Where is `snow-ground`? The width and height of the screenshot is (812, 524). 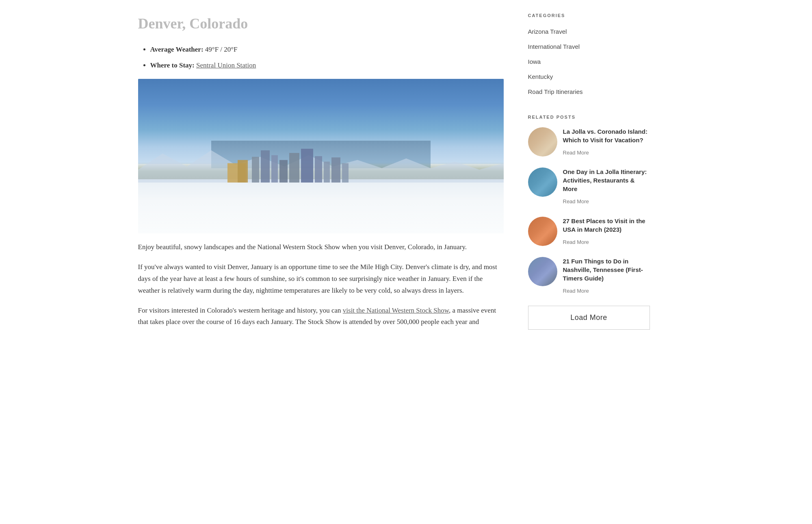 snow-ground is located at coordinates (321, 207).